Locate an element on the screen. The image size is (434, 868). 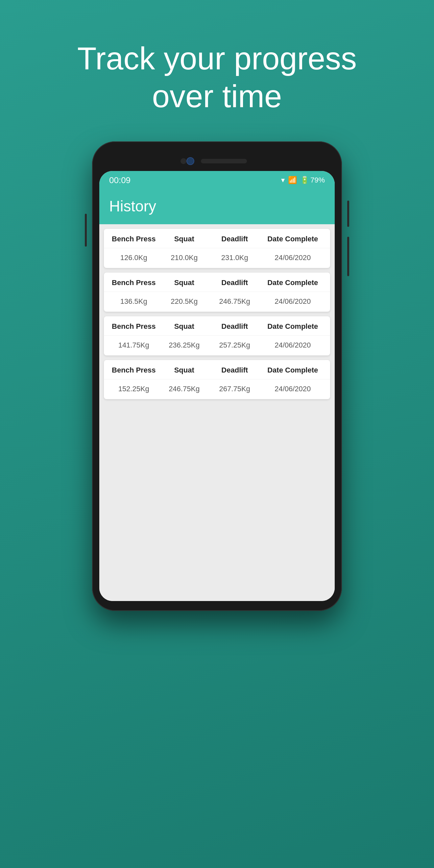
bench-press-value: 126.0Kg is located at coordinates (133, 258).